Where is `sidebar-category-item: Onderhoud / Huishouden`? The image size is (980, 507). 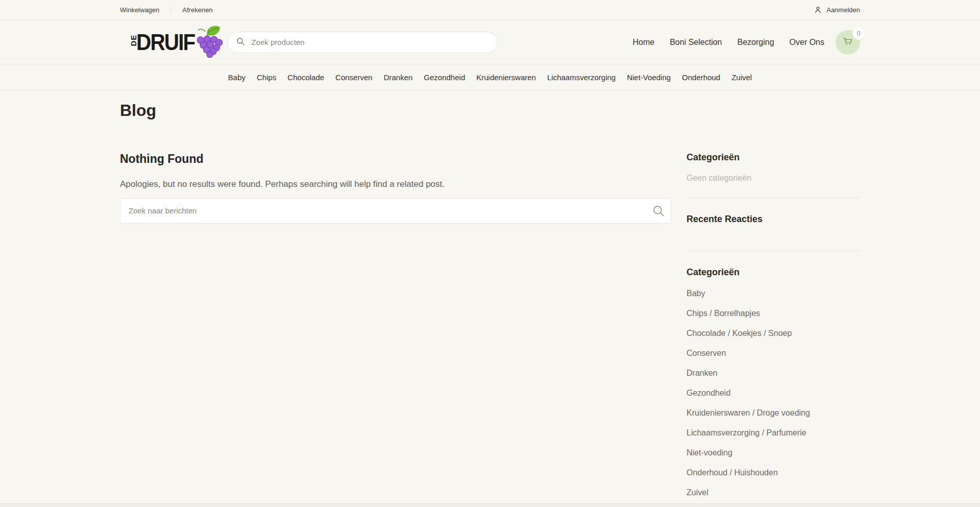 sidebar-category-item: Onderhoud / Huishouden is located at coordinates (773, 473).